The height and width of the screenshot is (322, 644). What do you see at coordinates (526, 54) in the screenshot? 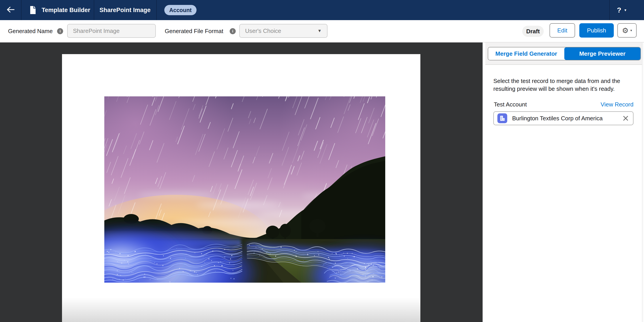
I see `tab-merge-field-generator: Merge Field Generator` at bounding box center [526, 54].